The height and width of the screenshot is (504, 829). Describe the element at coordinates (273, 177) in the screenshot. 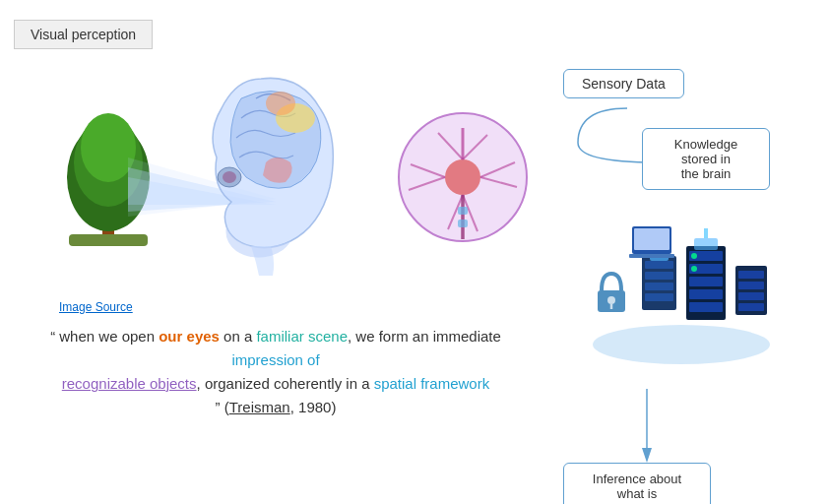

I see `head-silhouette` at that location.